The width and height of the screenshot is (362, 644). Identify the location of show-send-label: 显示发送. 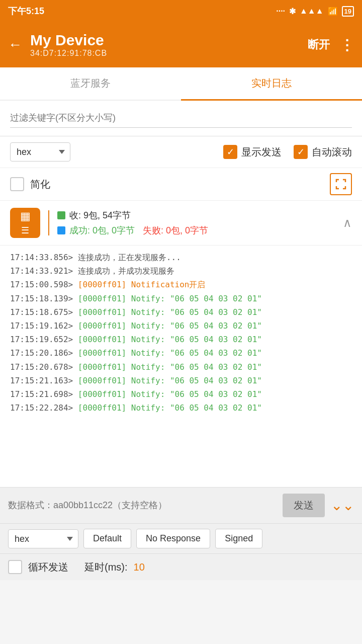
(261, 152).